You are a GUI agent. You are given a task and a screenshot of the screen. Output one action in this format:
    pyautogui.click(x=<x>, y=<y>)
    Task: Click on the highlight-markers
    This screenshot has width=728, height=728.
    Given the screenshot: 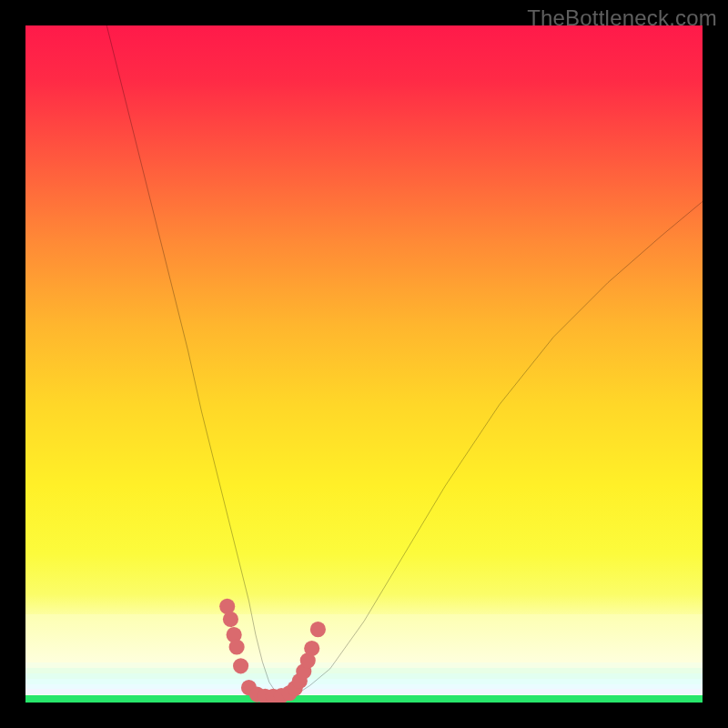 What is the action you would take?
    pyautogui.click(x=273, y=651)
    